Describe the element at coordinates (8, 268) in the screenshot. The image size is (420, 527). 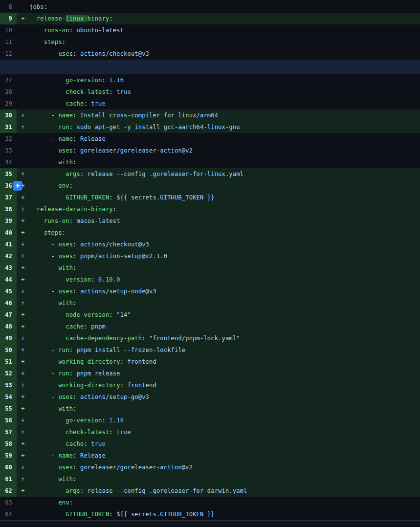
I see `line-number: 43` at that location.